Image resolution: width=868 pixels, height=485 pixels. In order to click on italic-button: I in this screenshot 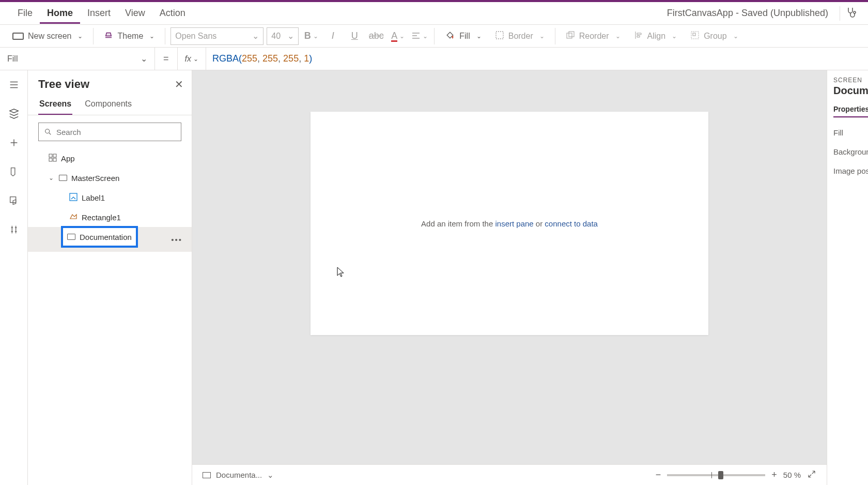, I will do `click(333, 36)`.